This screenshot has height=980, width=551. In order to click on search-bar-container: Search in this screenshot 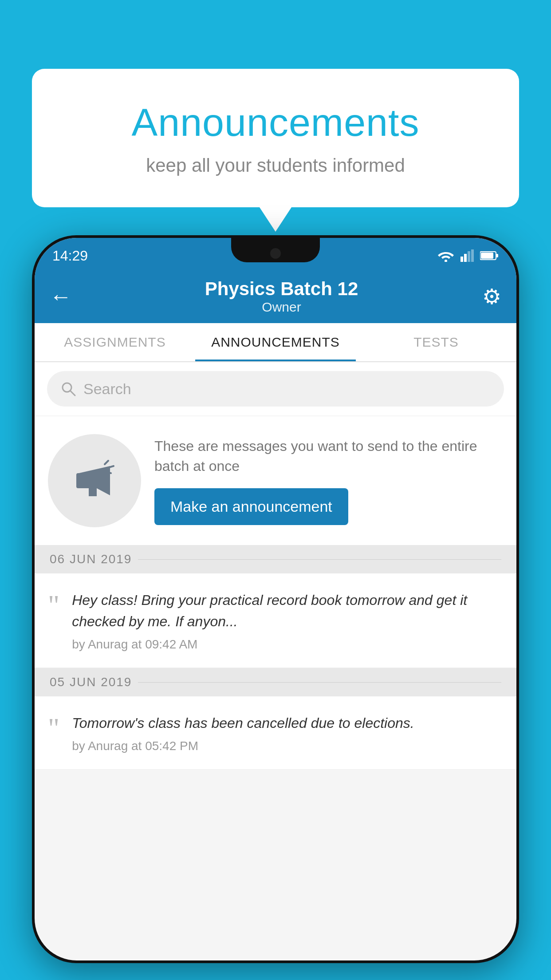, I will do `click(276, 389)`.